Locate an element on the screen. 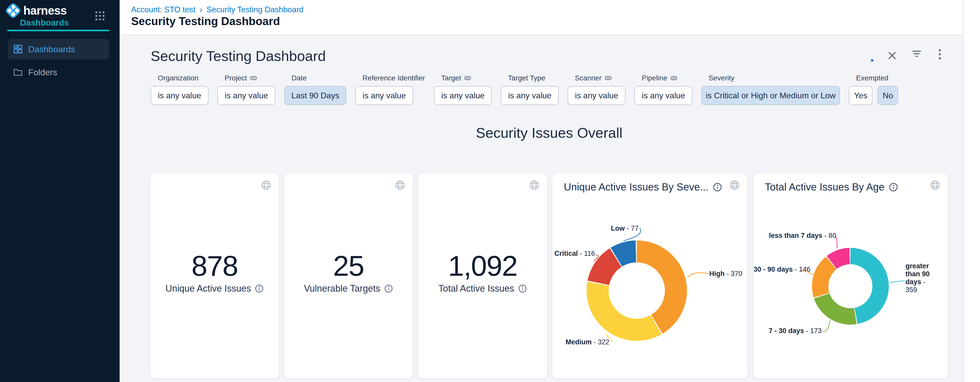 This screenshot has width=980, height=382. filter-bar: Organization is any value Project is any… is located at coordinates (524, 89).